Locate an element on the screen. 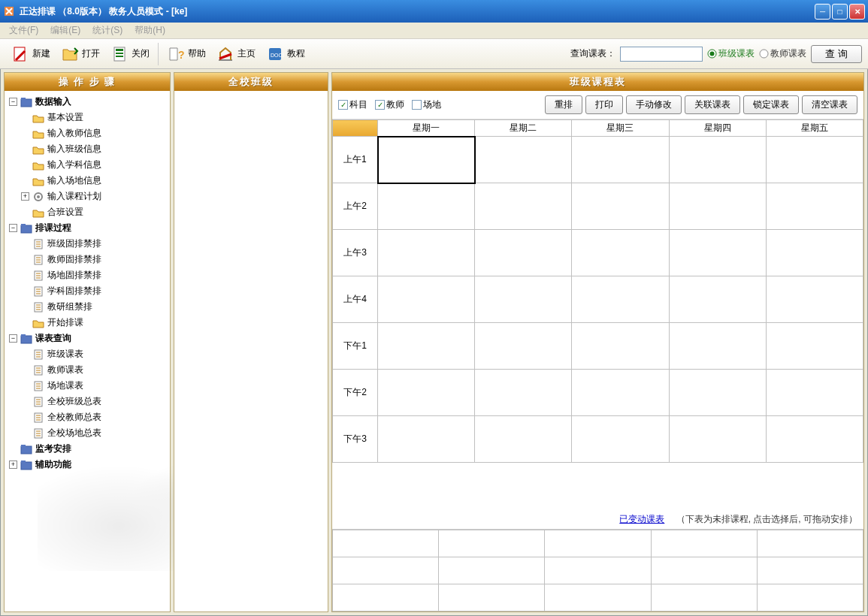 The height and width of the screenshot is (616, 868). open-button: 打开 is located at coordinates (80, 54).